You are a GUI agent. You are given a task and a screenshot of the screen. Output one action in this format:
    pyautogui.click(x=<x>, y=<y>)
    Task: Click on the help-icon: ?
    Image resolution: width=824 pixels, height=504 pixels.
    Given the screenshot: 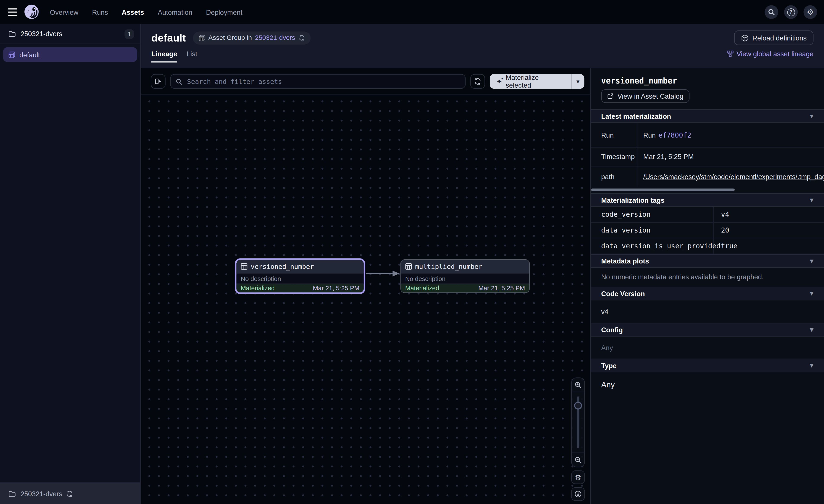 What is the action you would take?
    pyautogui.click(x=791, y=12)
    